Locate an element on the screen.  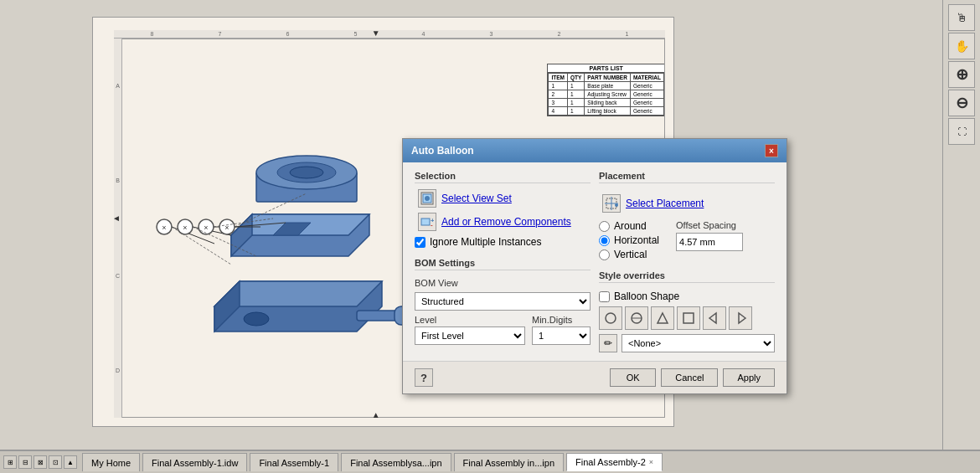
tab-icon-1: ⊞ is located at coordinates (10, 462).